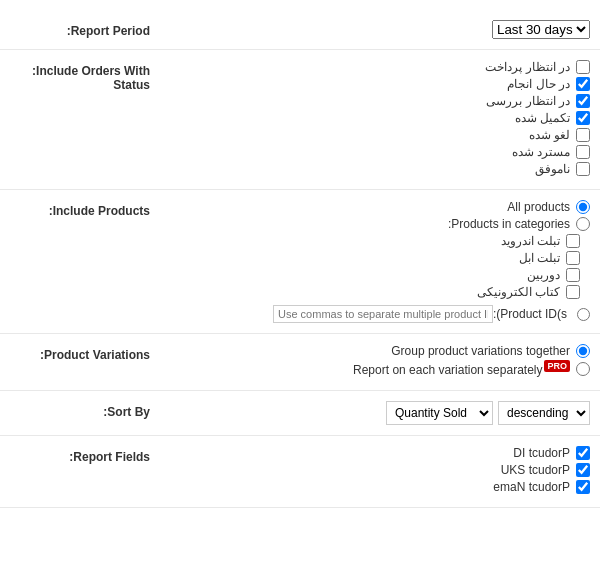 The width and height of the screenshot is (600, 568). Describe the element at coordinates (583, 487) in the screenshot. I see `field-product-name-checkbox` at that location.